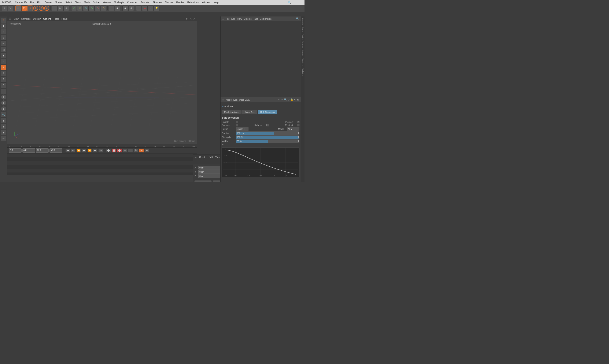 Image resolution: width=609 pixels, height=364 pixels. Describe the element at coordinates (56, 19) in the screenshot. I see `filter-menu-item: Filter` at that location.